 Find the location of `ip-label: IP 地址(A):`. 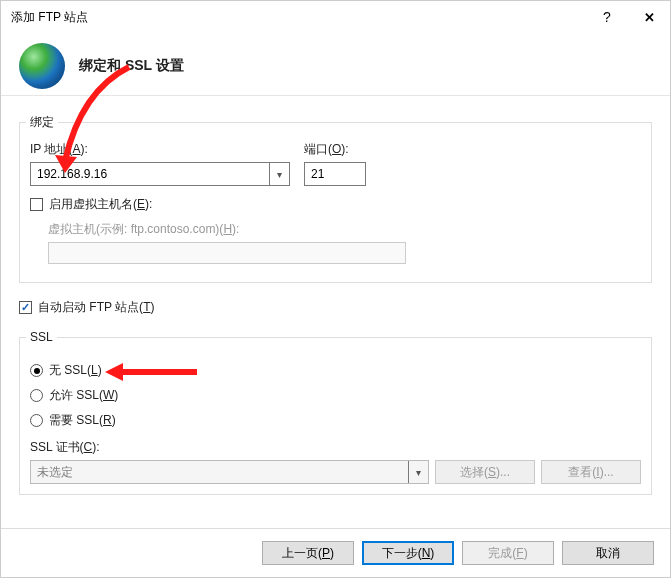

ip-label: IP 地址(A): is located at coordinates (160, 150).